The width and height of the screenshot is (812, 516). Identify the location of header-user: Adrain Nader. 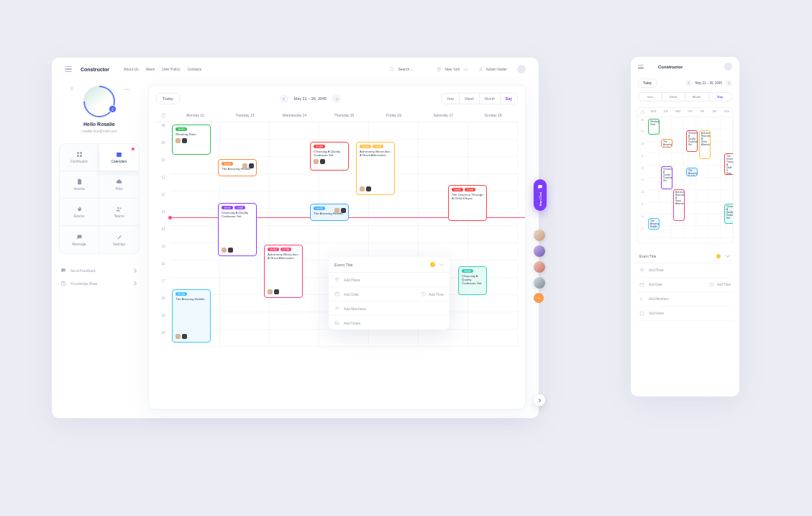
(493, 69).